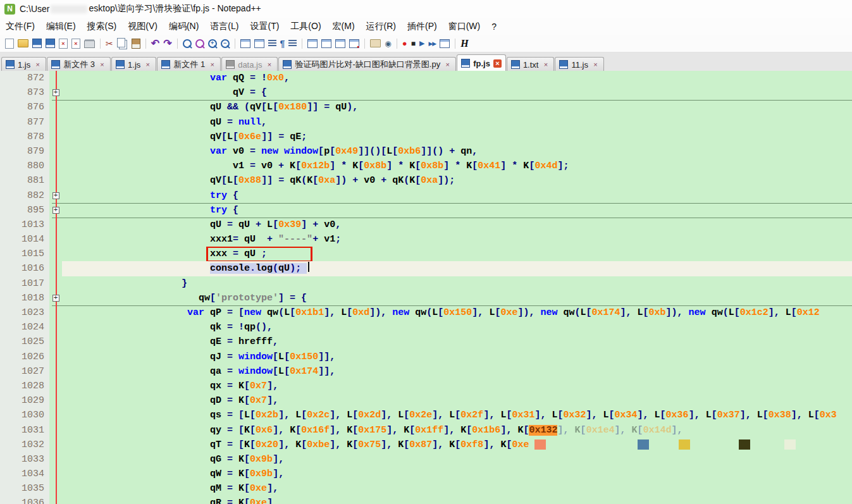  Describe the element at coordinates (340, 44) in the screenshot. I see `function-list-icon` at that location.